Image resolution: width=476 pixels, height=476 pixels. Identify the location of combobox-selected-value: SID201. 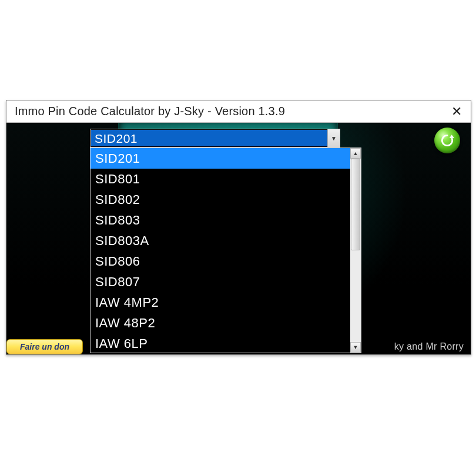
(209, 138).